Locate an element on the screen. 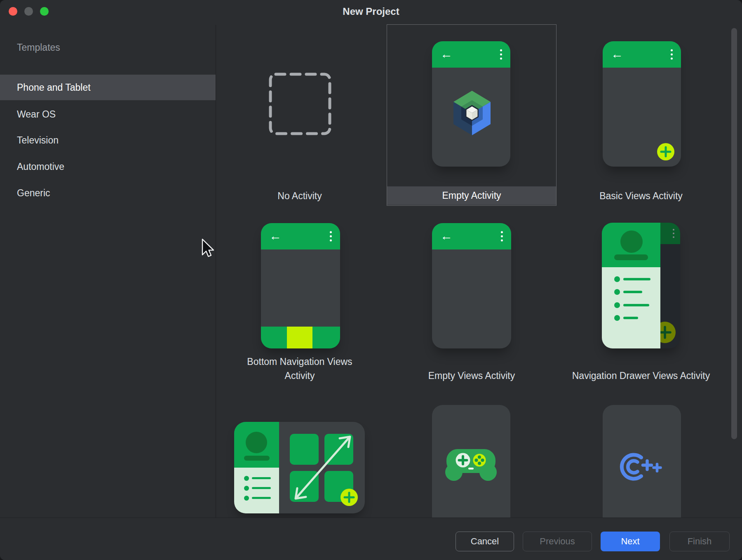 The width and height of the screenshot is (742, 560). card-label: Navigation Drawer Views Activity is located at coordinates (641, 376).